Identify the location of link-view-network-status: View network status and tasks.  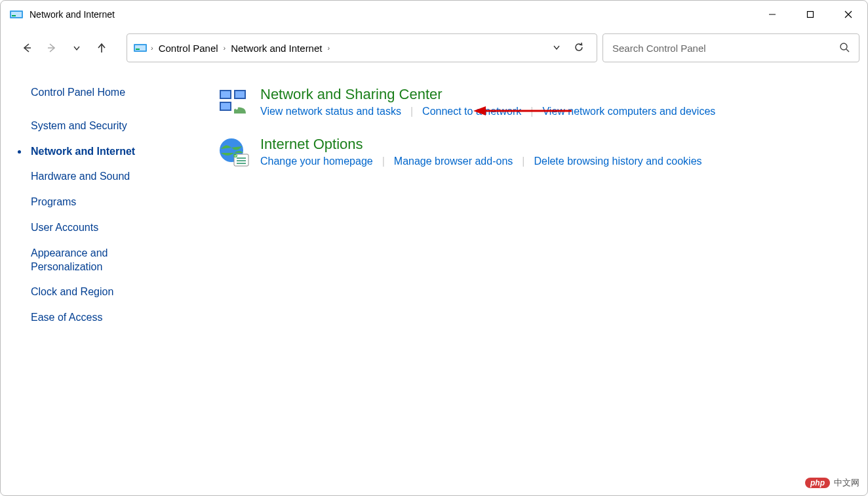
(330, 112).